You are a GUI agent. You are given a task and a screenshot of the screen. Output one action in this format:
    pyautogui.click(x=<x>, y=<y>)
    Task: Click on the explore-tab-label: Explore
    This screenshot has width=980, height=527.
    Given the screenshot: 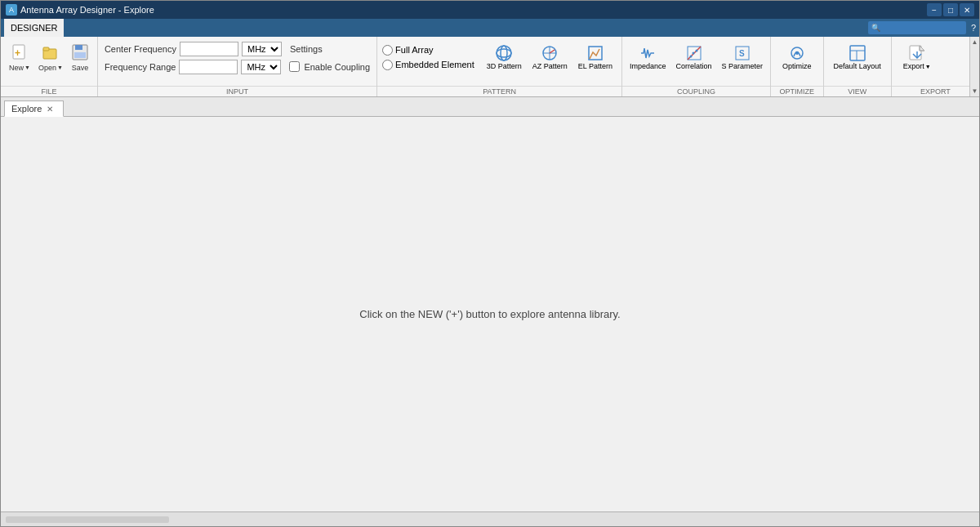 What is the action you would take?
    pyautogui.click(x=26, y=109)
    